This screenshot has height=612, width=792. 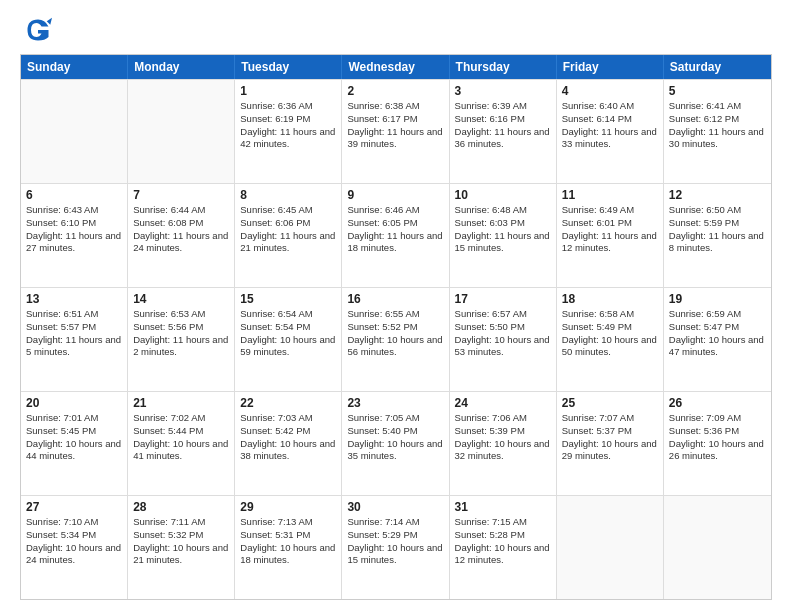 I want to click on day-number: 25, so click(x=610, y=403).